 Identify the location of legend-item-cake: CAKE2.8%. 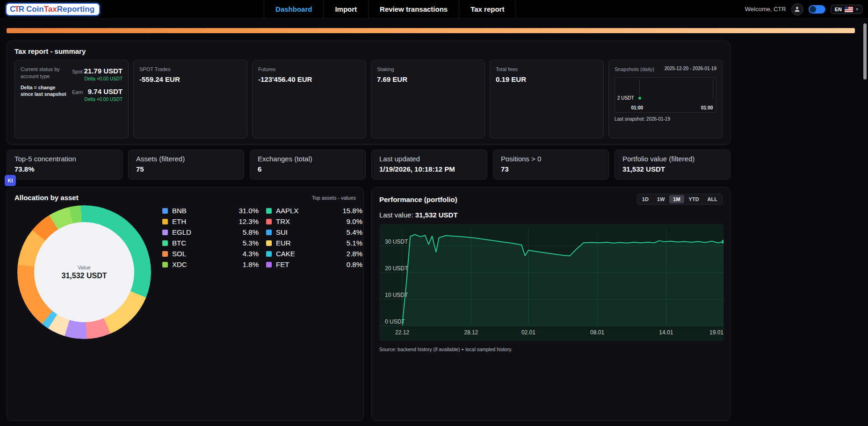
(314, 253).